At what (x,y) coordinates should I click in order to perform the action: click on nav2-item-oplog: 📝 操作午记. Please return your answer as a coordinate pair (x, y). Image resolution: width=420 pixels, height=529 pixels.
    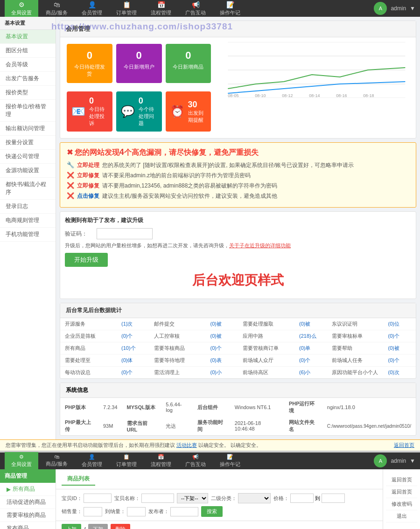
    Looking at the image, I should click on (230, 461).